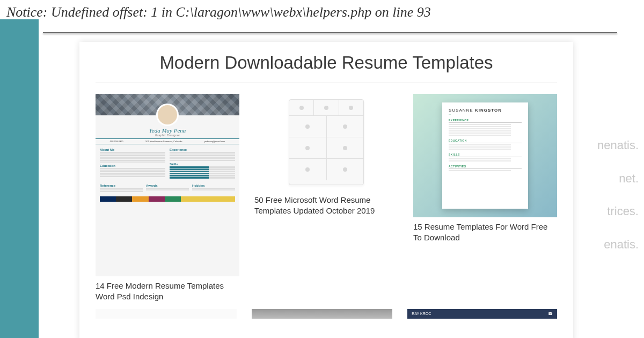 The image size is (644, 338). What do you see at coordinates (485, 141) in the screenshot?
I see `section-heading: EDUCATION` at bounding box center [485, 141].